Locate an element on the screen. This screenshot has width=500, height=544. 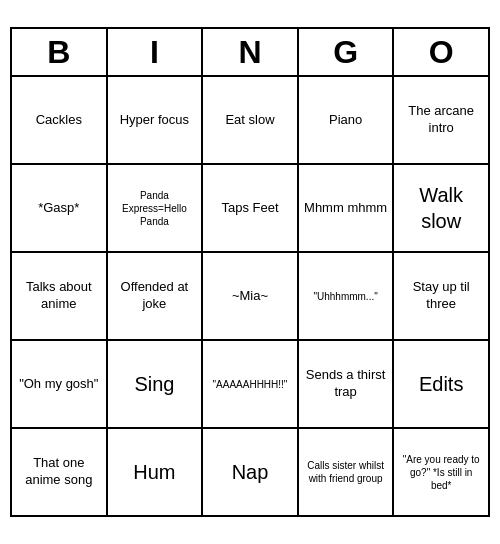
bingo-cell: Hyper focus is located at coordinates (156, 121).